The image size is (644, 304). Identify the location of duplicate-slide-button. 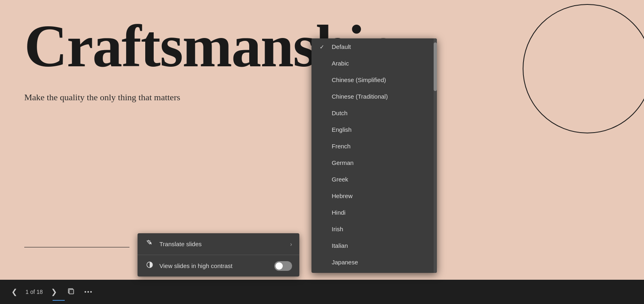
(71, 292).